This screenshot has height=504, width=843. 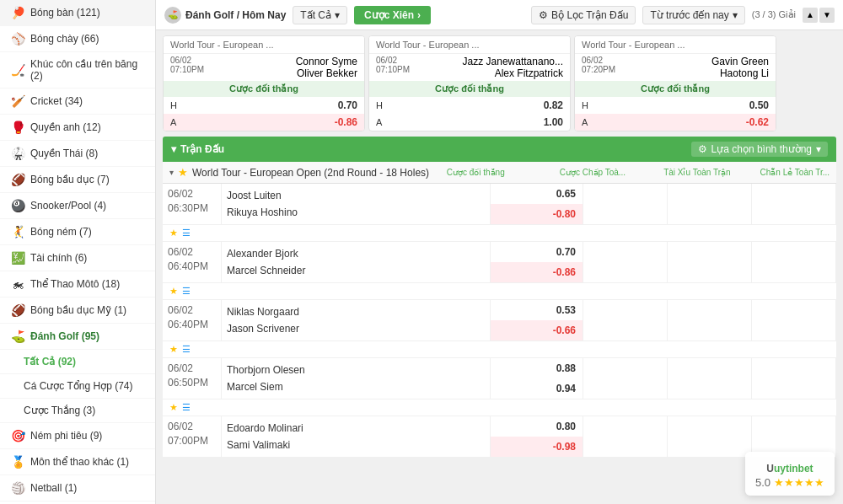 What do you see at coordinates (78, 13) in the screenshot?
I see `sidebar-item-bong-ban: 🏓 Bóng bàn (121)` at bounding box center [78, 13].